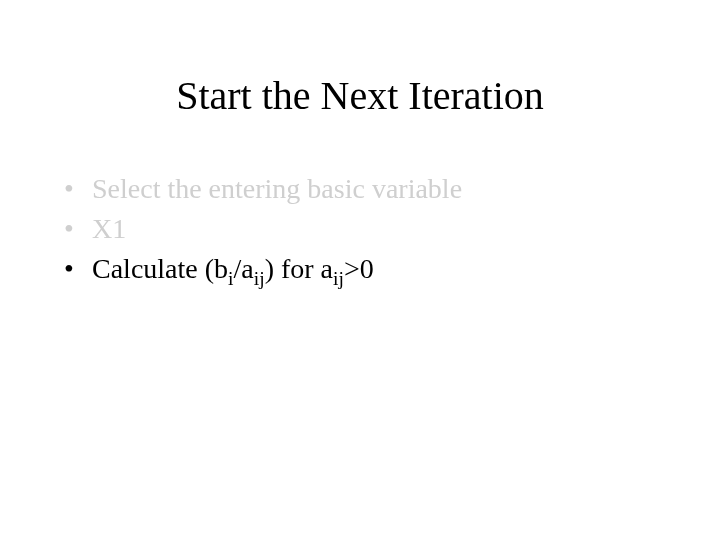 The width and height of the screenshot is (720, 540). Describe the element at coordinates (233, 269) in the screenshot. I see `bullet-text: Calculate (bi/aij) for aij>0` at that location.